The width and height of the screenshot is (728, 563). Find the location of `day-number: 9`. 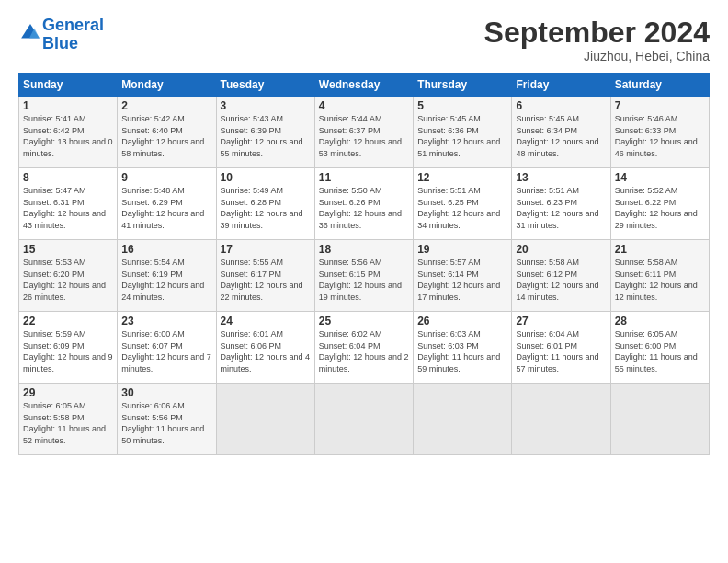

day-number: 9 is located at coordinates (166, 178).